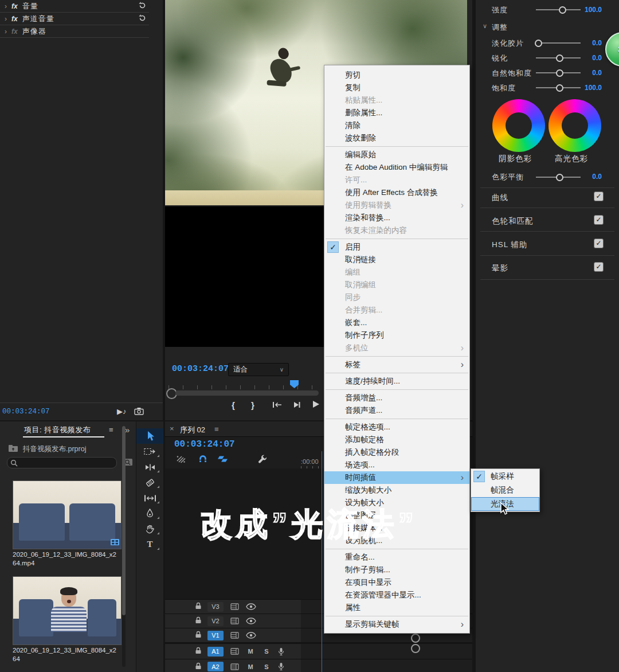 The image size is (619, 672). I want to click on go-to-in-button, so click(277, 405).